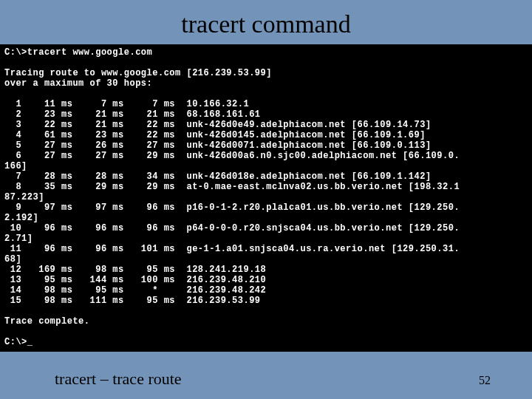 The width and height of the screenshot is (532, 399). Describe the element at coordinates (485, 381) in the screenshot. I see `page-number: 52` at that location.